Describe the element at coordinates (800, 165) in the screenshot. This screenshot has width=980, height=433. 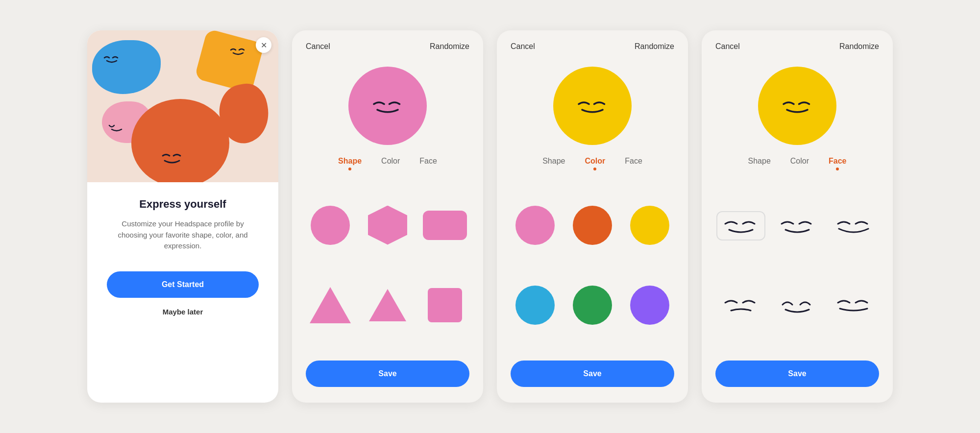
I see `tab-face-color: Color` at that location.